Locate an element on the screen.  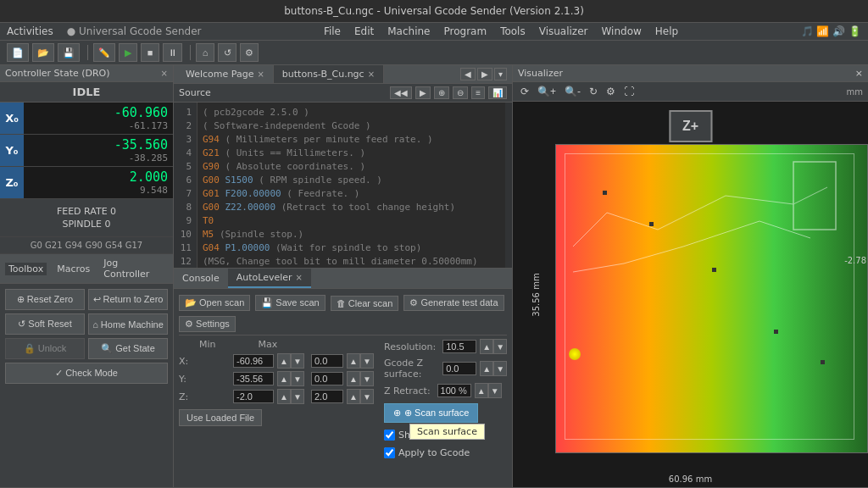
y-axis-label: Y₀ is located at coordinates (12, 151).